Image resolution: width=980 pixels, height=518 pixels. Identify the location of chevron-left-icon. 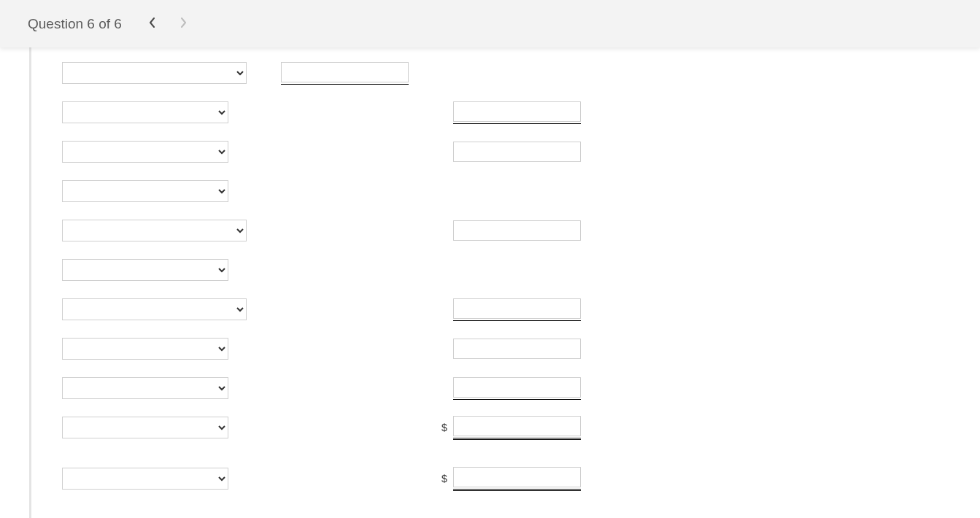
(153, 24).